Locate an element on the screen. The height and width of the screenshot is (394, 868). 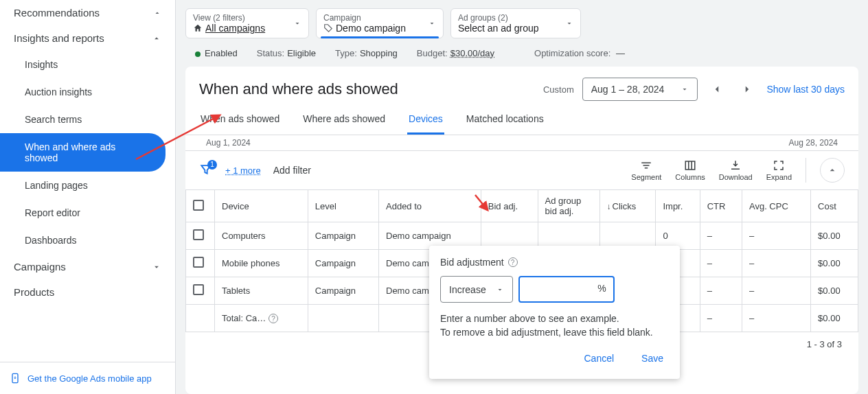
cancel-button: Cancel is located at coordinates (599, 358).